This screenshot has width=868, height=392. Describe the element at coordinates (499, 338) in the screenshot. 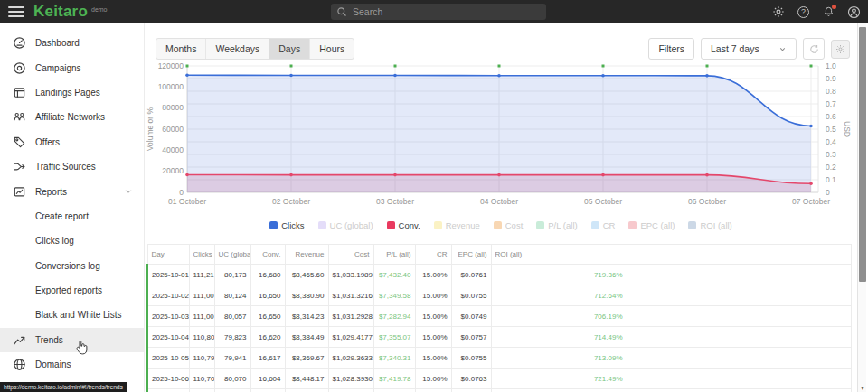

I see `table-row: 2025-10-04110,8079,82316,620$8,384.49$1,…` at that location.